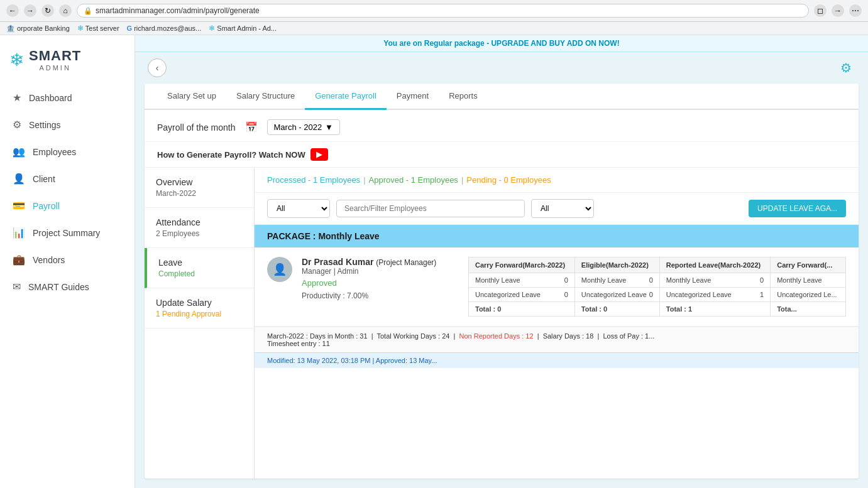 The height and width of the screenshot is (488, 868). Describe the element at coordinates (431, 209) in the screenshot. I see `search-input` at that location.